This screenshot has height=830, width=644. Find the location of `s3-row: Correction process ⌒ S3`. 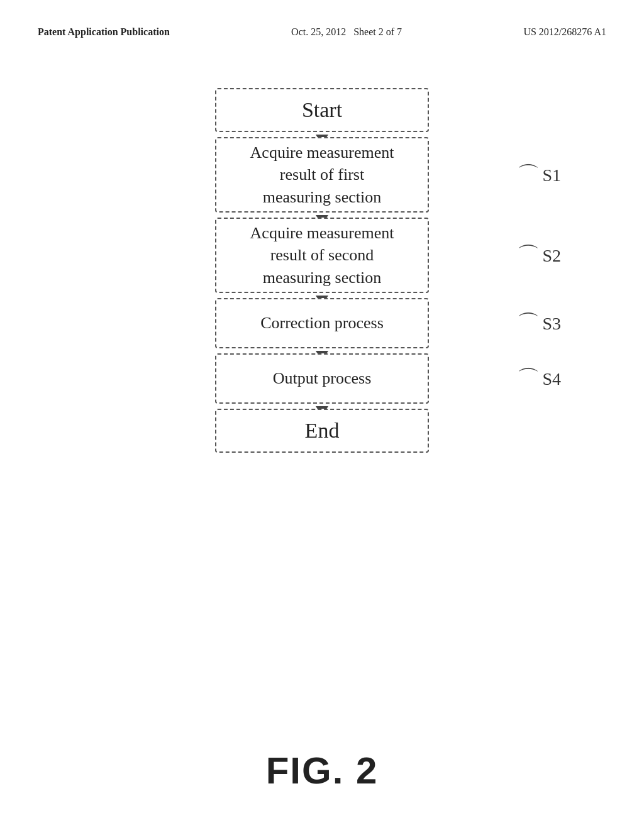

s3-row: Correction process ⌒ S3 is located at coordinates (322, 323).